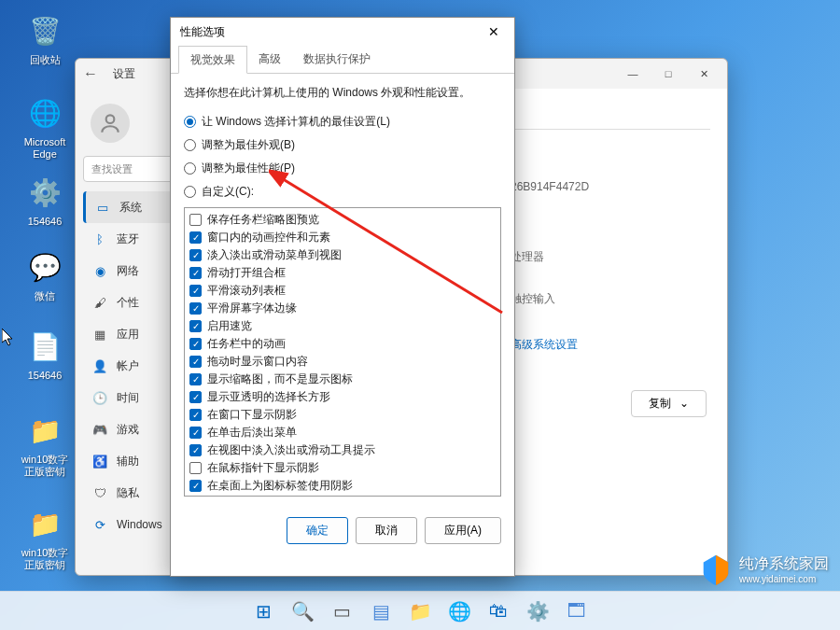 The width and height of the screenshot is (840, 630). I want to click on advanced-system-link: 高级系统设置, so click(609, 345).